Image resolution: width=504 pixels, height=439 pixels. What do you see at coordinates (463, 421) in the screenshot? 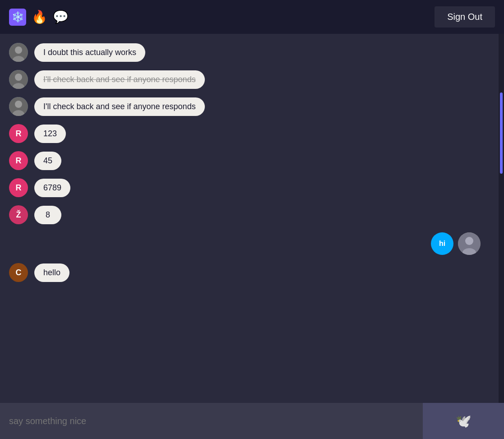
I see `send-button: 🕊️` at bounding box center [463, 421].